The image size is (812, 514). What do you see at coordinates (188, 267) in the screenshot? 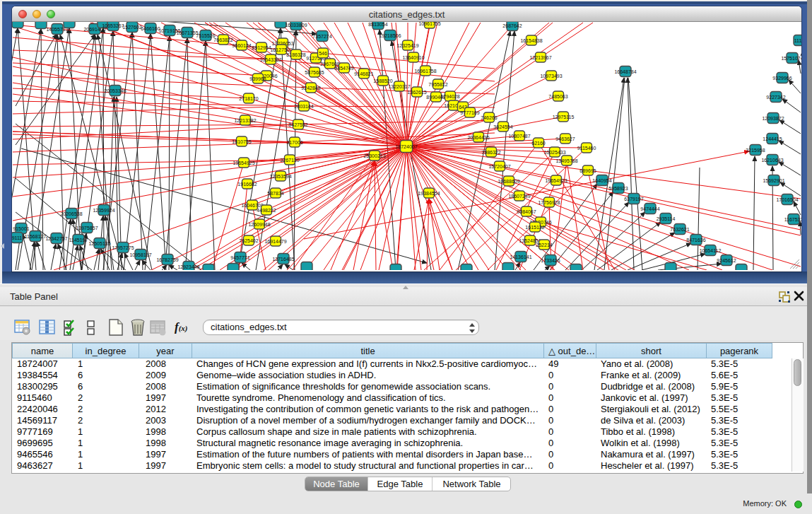
I see `svg-text: 12923448` at bounding box center [188, 267].